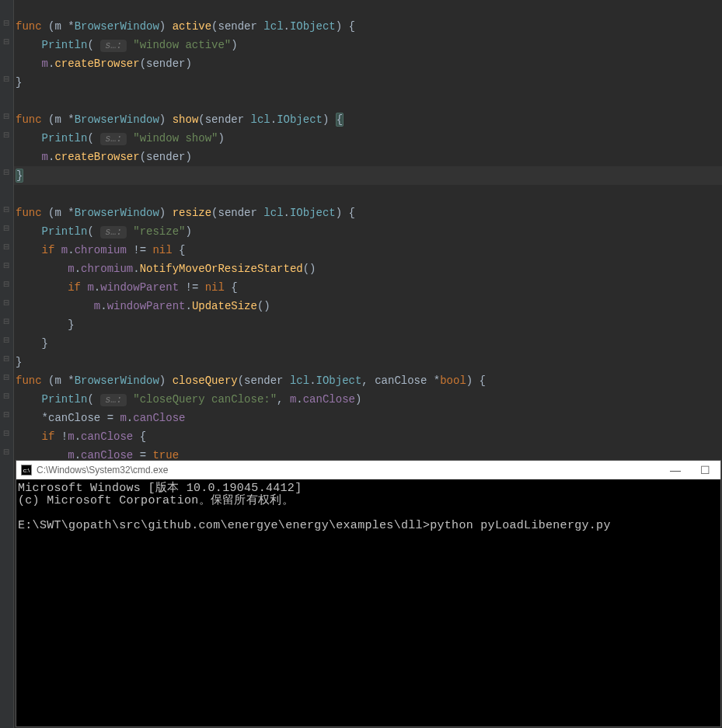 This screenshot has height=728, width=722. What do you see at coordinates (26, 470) in the screenshot?
I see `cmd-icon: c:\` at bounding box center [26, 470].